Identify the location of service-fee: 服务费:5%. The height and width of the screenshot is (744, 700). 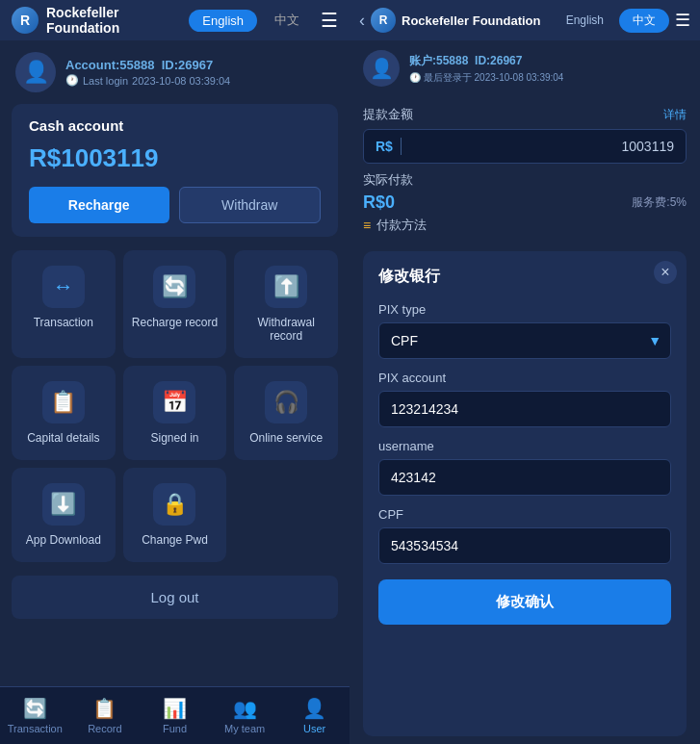
(659, 202).